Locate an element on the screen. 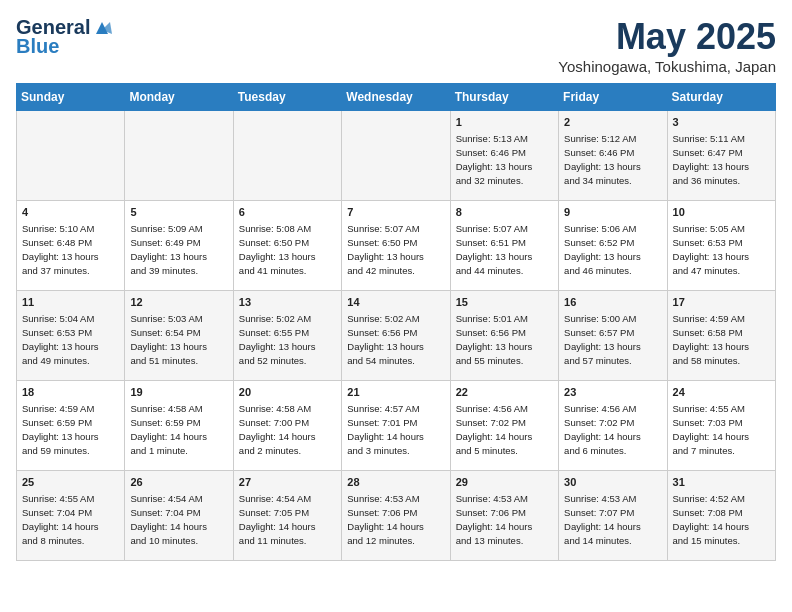  day-number: 21 is located at coordinates (396, 392).